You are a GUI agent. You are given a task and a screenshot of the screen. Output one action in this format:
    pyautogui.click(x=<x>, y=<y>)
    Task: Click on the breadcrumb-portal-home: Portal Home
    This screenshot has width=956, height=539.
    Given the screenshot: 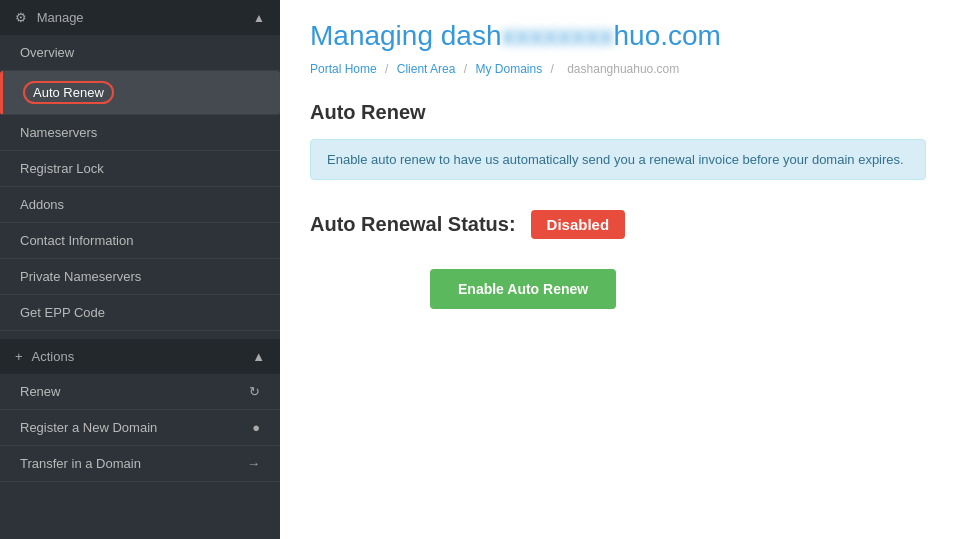 What is the action you would take?
    pyautogui.click(x=344, y=69)
    